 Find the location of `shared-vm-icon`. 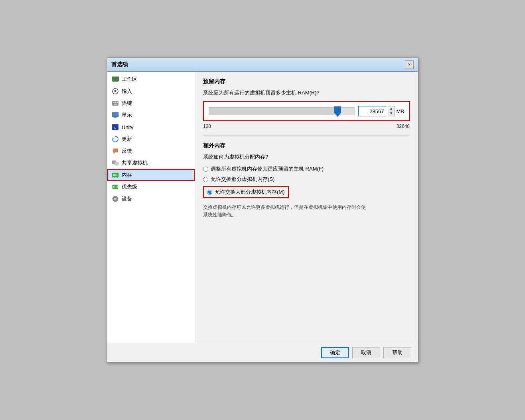

shared-vm-icon is located at coordinates (115, 163).